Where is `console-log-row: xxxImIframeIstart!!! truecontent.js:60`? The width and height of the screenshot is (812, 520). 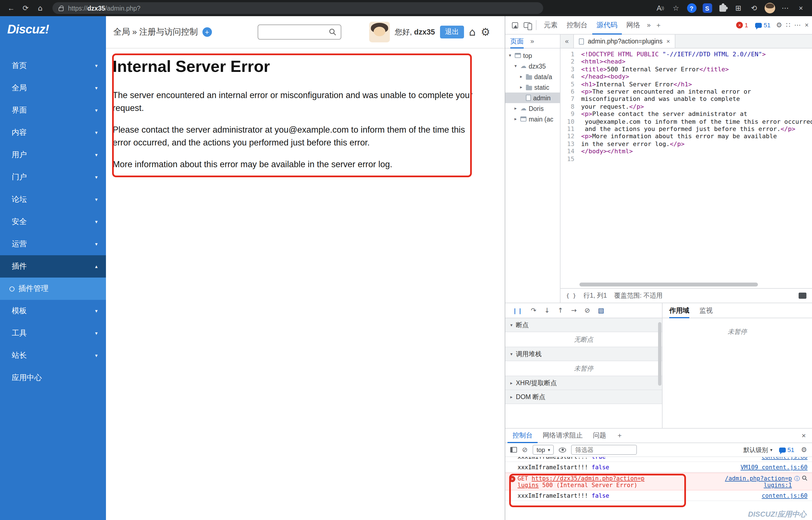
console-log-row: xxxImIframeIstart!!! truecontent.js:60 is located at coordinates (659, 459).